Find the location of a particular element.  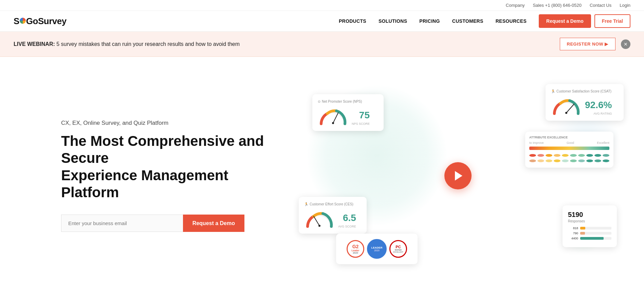

ces-score: 6.5 is located at coordinates (347, 218).